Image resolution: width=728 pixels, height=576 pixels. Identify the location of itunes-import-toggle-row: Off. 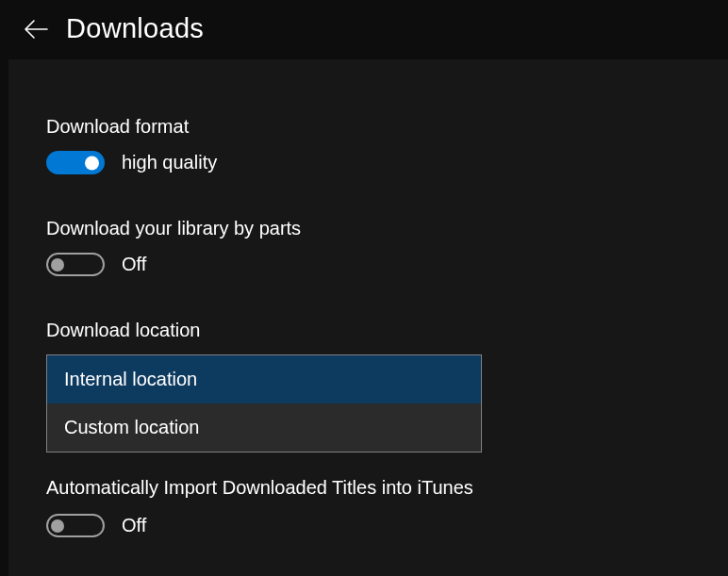
(368, 526).